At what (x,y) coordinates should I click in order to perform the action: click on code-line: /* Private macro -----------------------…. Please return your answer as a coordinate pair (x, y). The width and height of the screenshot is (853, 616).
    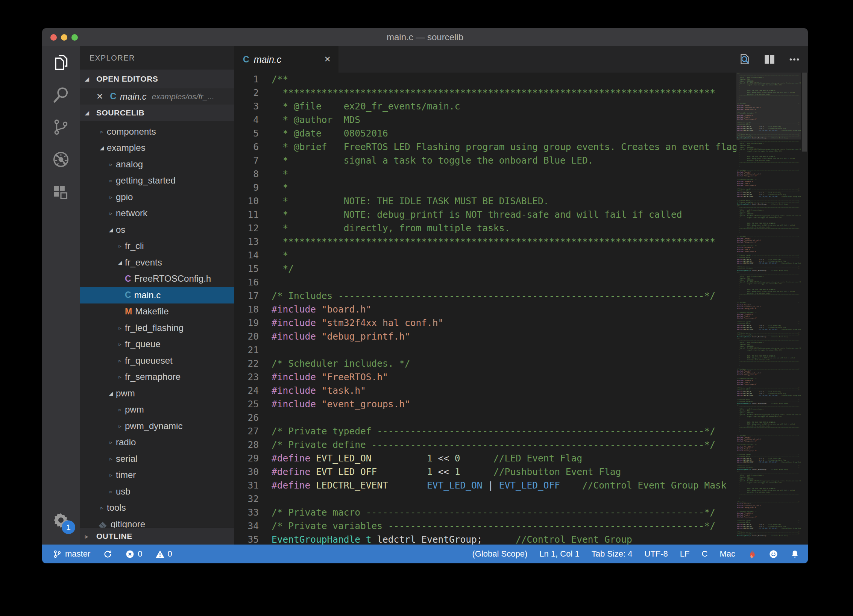
    Looking at the image, I should click on (504, 513).